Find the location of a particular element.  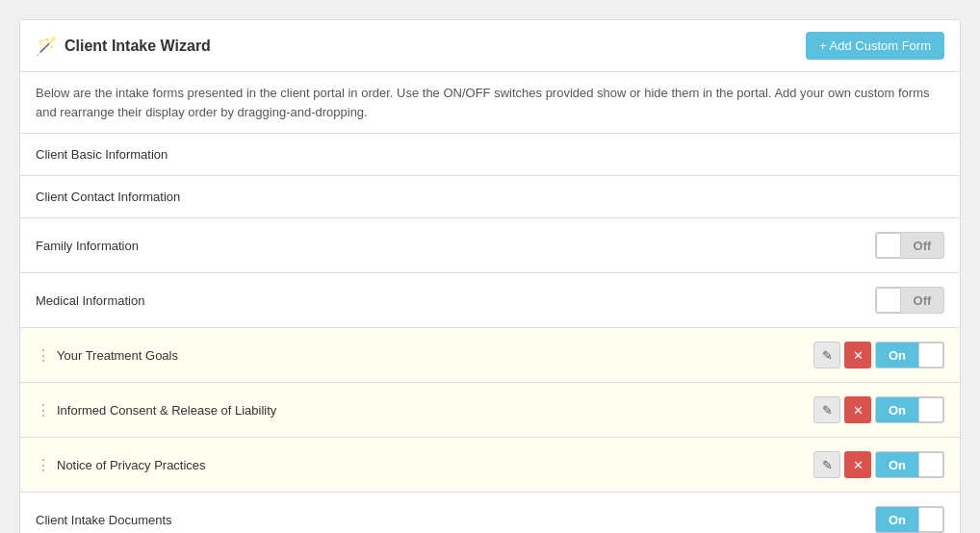

row-actions-intake-documents: On is located at coordinates (910, 520).